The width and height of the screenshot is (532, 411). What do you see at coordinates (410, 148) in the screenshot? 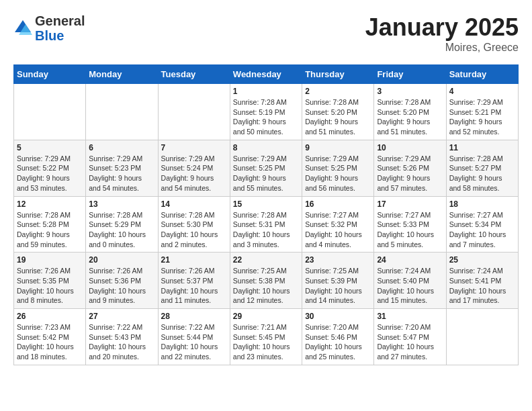
I see `day-number: 10` at bounding box center [410, 148].